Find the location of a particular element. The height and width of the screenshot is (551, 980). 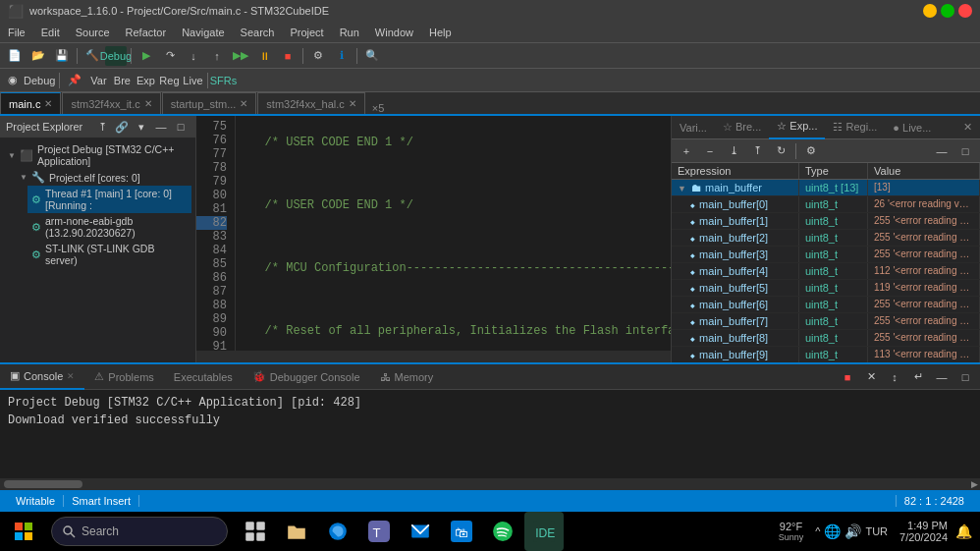

bottom-tab-problems: ⚠ Problems is located at coordinates (124, 377).